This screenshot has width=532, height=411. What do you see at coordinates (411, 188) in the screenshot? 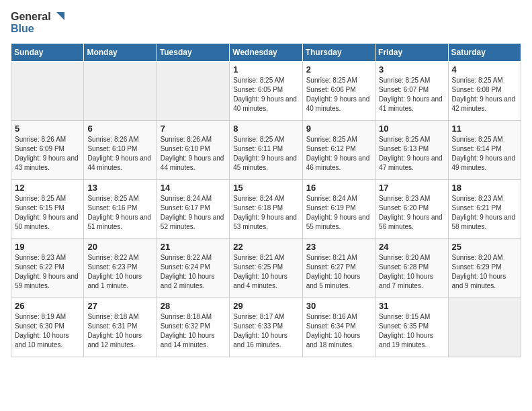
I see `day-number: 17` at bounding box center [411, 188].